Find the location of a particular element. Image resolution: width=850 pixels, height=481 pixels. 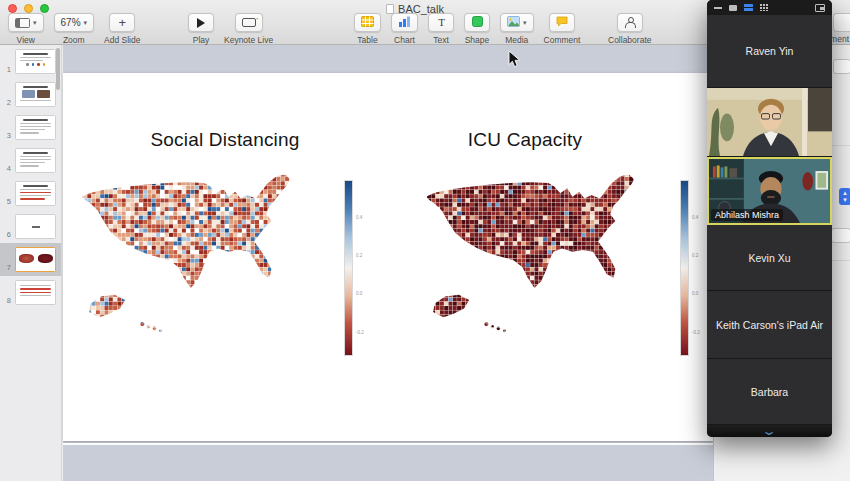

participant-name-label: Barbara is located at coordinates (770, 392).